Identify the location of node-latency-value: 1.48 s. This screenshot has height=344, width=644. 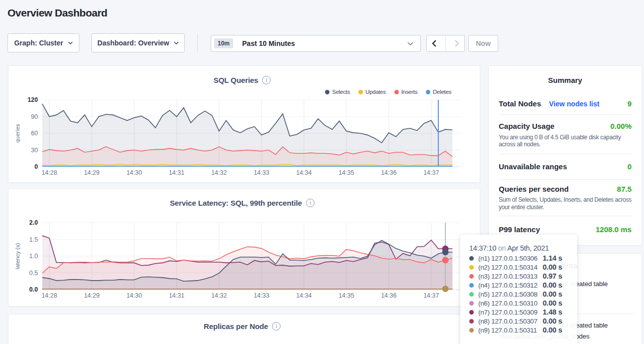
(552, 312).